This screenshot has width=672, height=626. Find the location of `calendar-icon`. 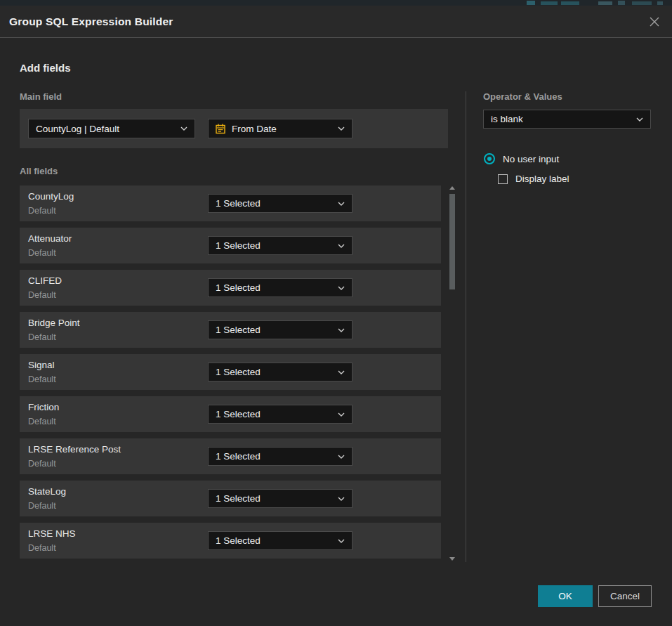

calendar-icon is located at coordinates (220, 129).